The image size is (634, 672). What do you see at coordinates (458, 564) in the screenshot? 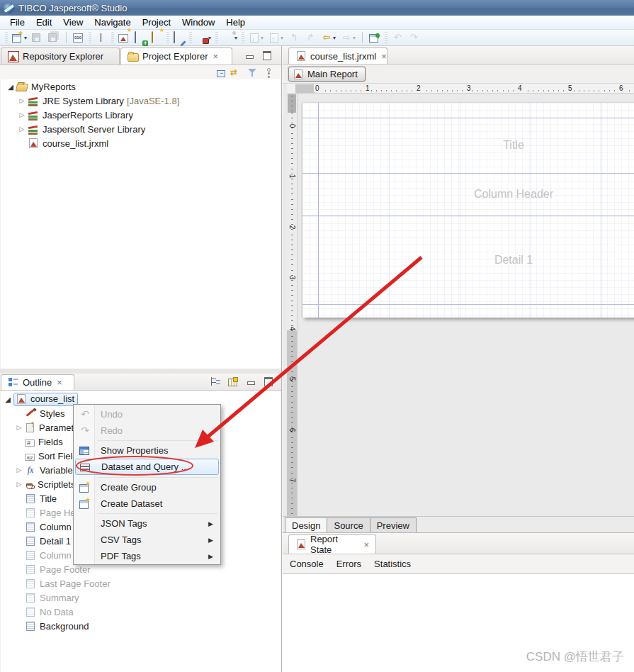
I see `report-state-links: Console Errors Statistics` at bounding box center [458, 564].